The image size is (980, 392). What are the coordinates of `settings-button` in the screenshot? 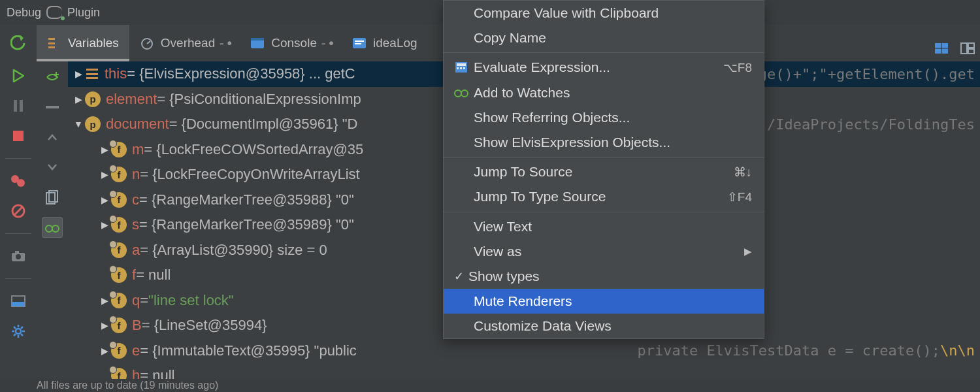 It's located at (18, 331).